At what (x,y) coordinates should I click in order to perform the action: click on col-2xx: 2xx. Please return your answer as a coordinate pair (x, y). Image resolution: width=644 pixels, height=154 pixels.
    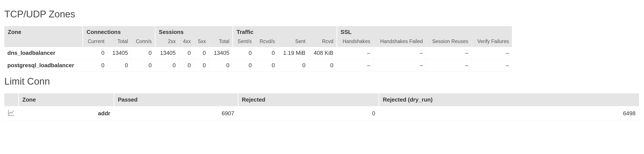
    Looking at the image, I should click on (167, 42).